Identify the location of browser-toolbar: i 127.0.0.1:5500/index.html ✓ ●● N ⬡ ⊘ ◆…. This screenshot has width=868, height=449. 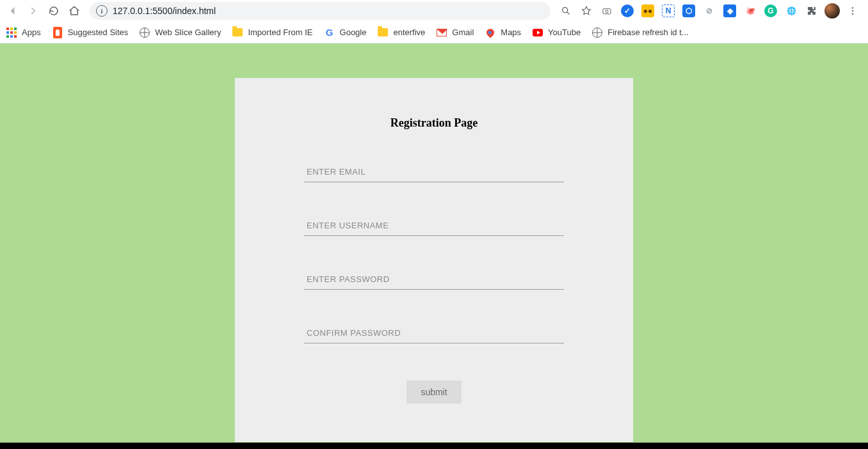
(434, 11).